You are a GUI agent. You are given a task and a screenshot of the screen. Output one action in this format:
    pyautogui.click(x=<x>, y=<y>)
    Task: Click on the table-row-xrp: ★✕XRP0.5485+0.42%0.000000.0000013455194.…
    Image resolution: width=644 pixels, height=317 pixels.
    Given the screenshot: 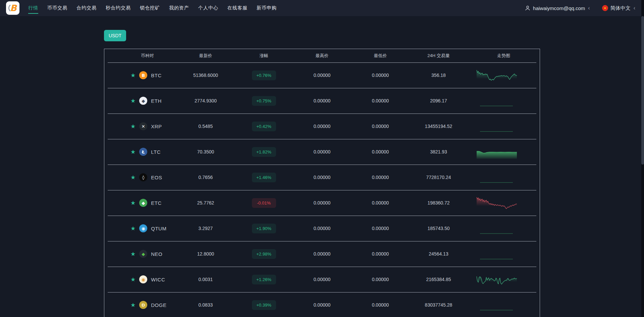 What is the action you would take?
    pyautogui.click(x=322, y=126)
    